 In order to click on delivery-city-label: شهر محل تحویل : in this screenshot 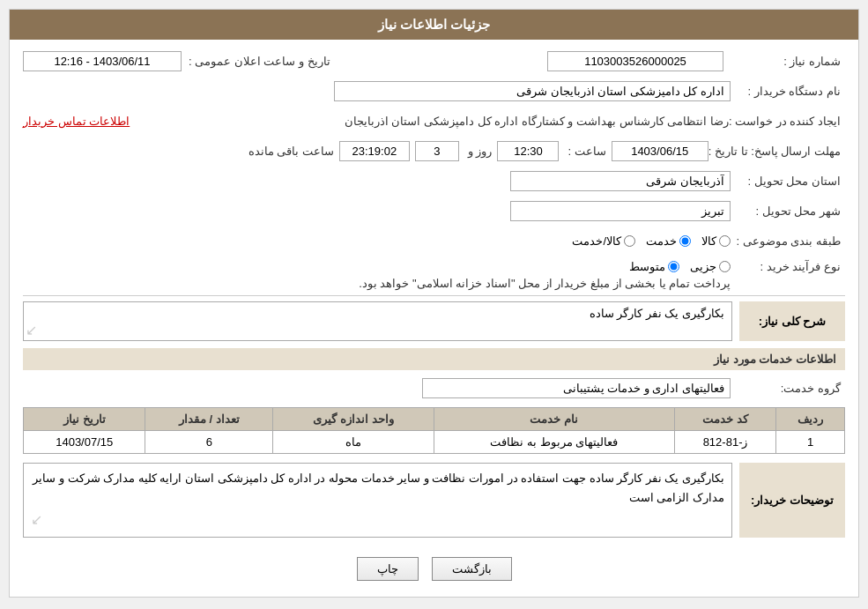, I will do `click(788, 212)`.